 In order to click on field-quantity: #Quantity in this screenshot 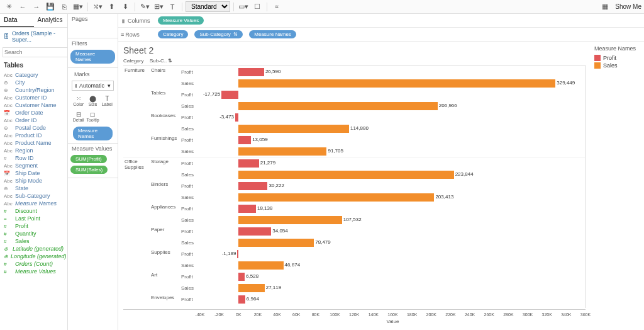, I will do `click(34, 234)`.